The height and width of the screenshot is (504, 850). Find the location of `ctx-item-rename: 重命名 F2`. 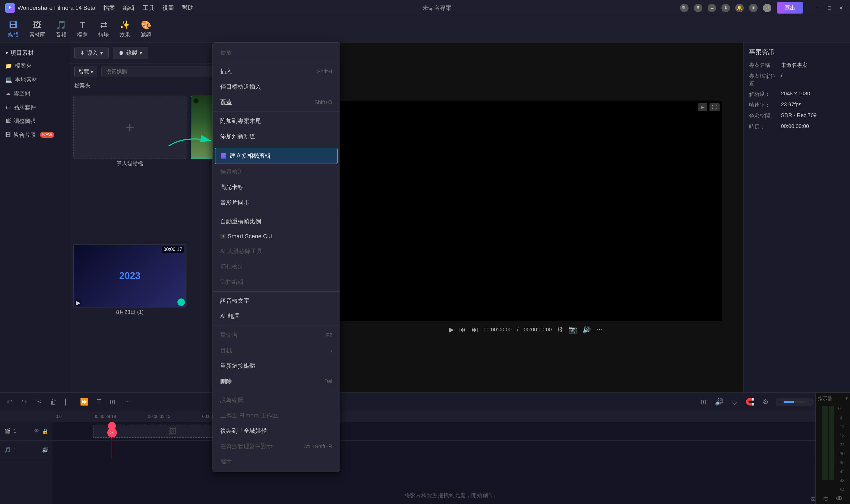

ctx-item-rename: 重命名 F2 is located at coordinates (276, 335).